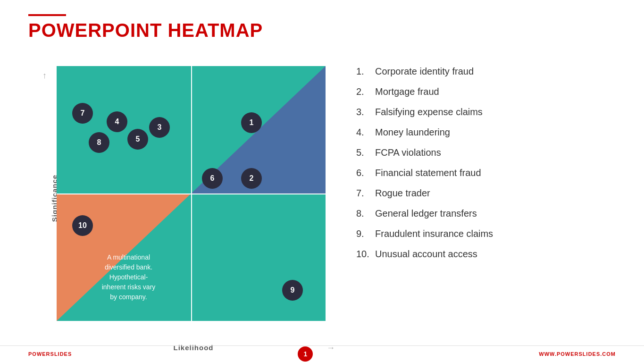 This screenshot has height=362, width=644. What do you see at coordinates (408, 153) in the screenshot?
I see `legend-text: FCPA violations` at bounding box center [408, 153].